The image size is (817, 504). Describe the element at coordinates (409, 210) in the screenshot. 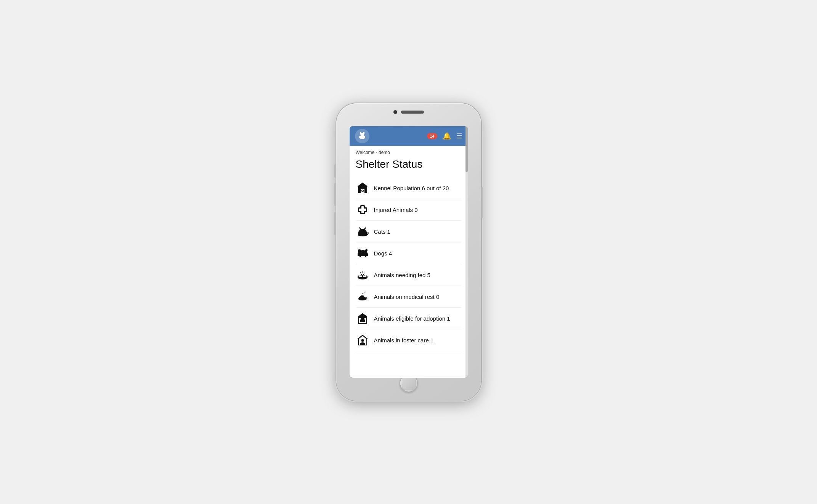

I see `status-item-injured-animals: Injured Animals 0` at that location.